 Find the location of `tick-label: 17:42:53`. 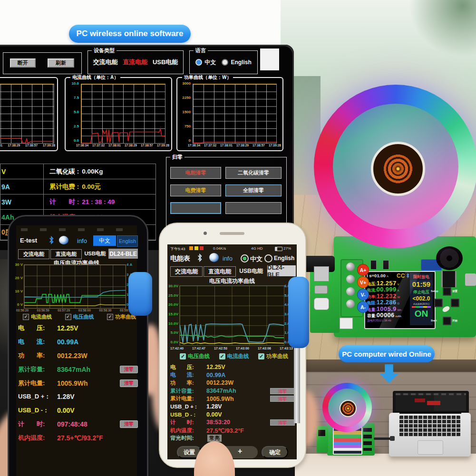

tick-label: 17:42:53 is located at coordinates (221, 348).